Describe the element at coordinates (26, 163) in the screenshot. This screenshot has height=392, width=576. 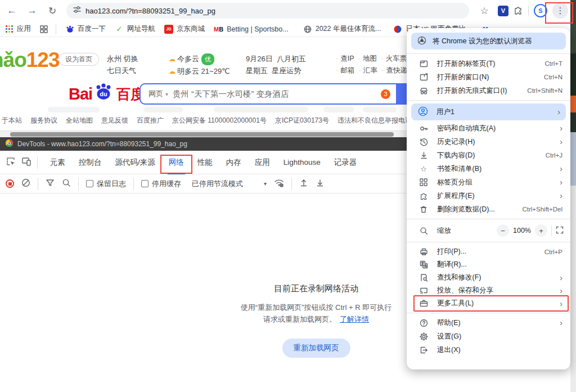
I see `device-toolbar-icon` at that location.